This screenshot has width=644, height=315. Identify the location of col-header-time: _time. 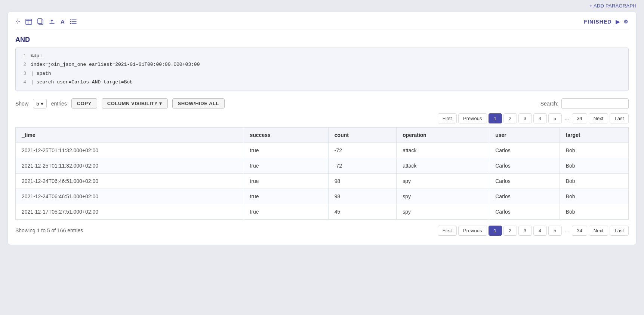
(130, 135).